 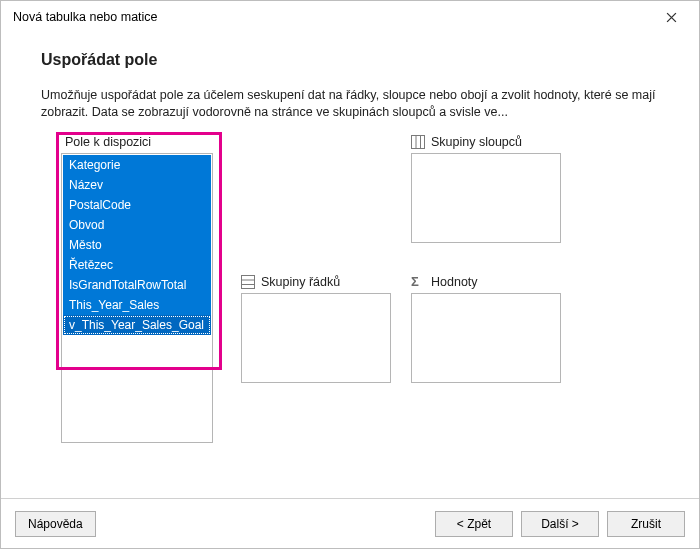 I want to click on window-title: Nová tabulka nebo matice, so click(x=332, y=17).